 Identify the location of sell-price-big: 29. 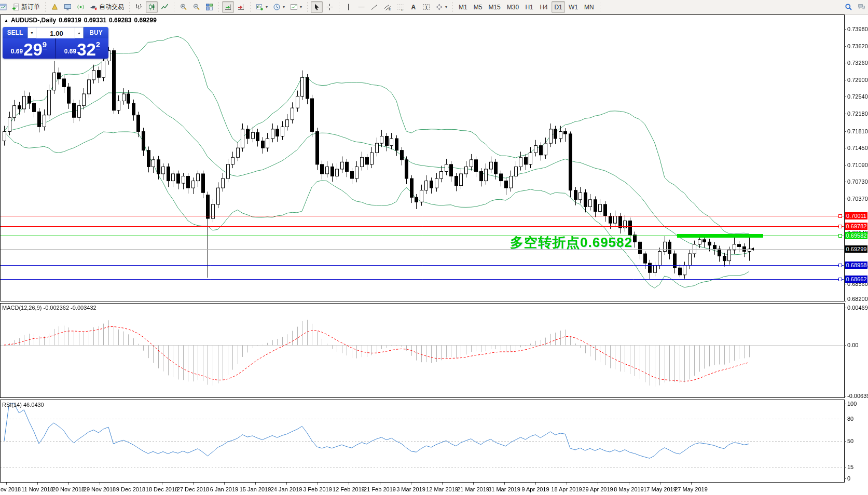
(33, 50).